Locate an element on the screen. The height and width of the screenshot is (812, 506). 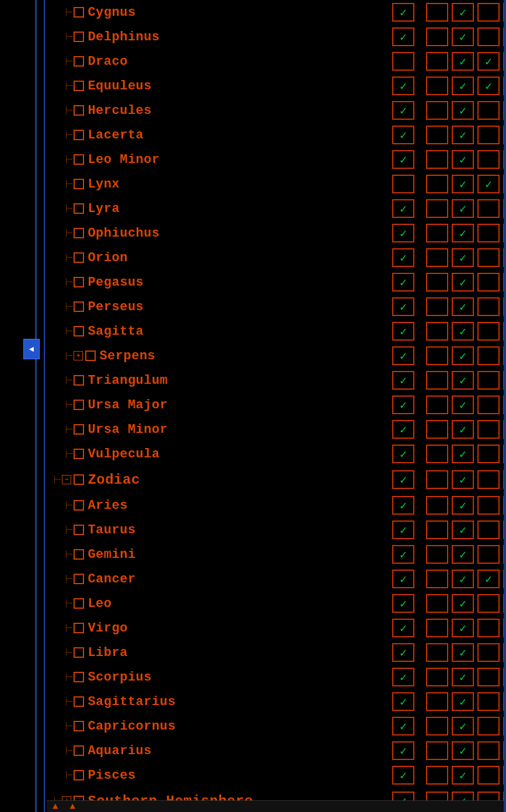
list-item-hercules: ├─Hercules is located at coordinates (277, 110).